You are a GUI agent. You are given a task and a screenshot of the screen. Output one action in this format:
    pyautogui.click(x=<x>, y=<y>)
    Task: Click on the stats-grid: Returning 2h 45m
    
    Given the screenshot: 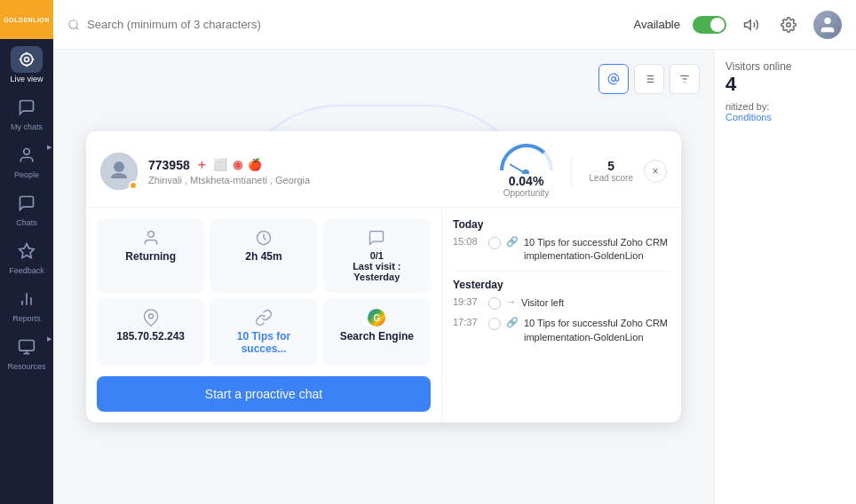 What is the action you would take?
    pyautogui.click(x=264, y=292)
    